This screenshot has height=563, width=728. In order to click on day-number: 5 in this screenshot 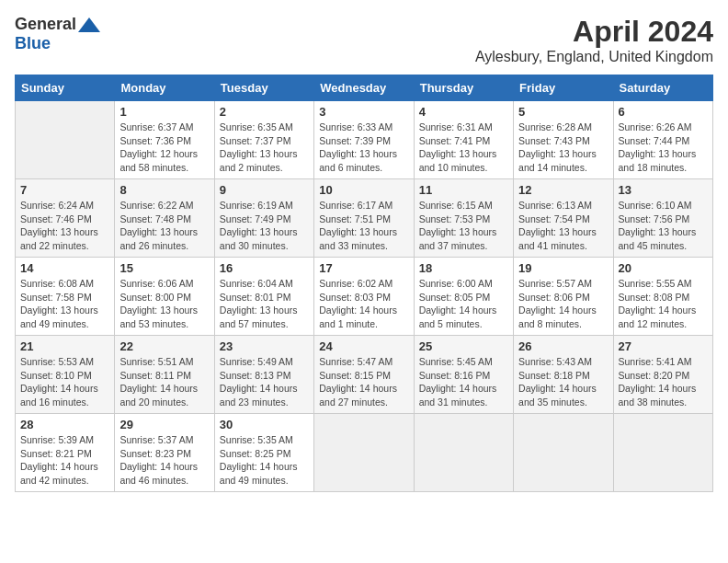, I will do `click(563, 112)`.